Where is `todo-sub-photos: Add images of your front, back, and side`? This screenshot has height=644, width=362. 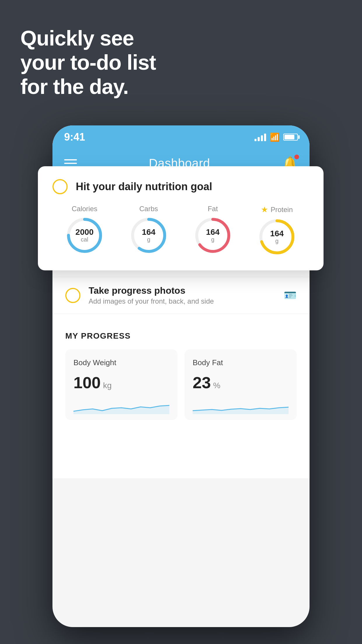
todo-sub-photos: Add images of your front, back, and side is located at coordinates (182, 301).